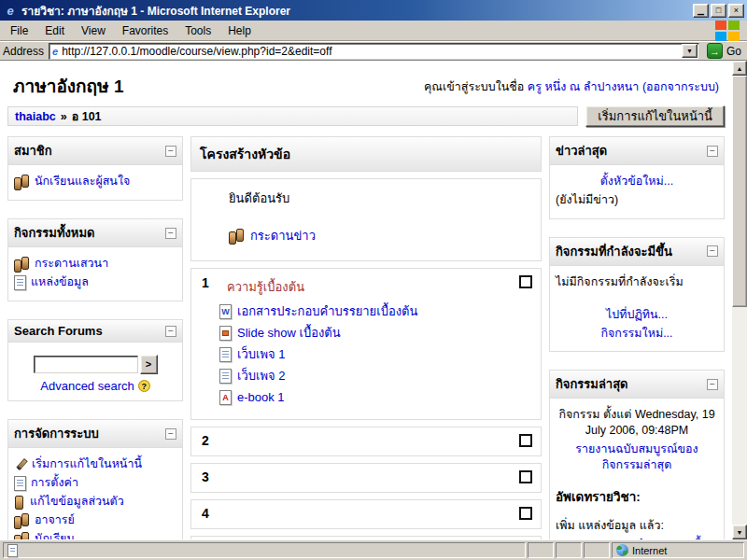 The width and height of the screenshot is (747, 560). What do you see at coordinates (58, 330) in the screenshot?
I see `block-search-title: Search Forums` at bounding box center [58, 330].